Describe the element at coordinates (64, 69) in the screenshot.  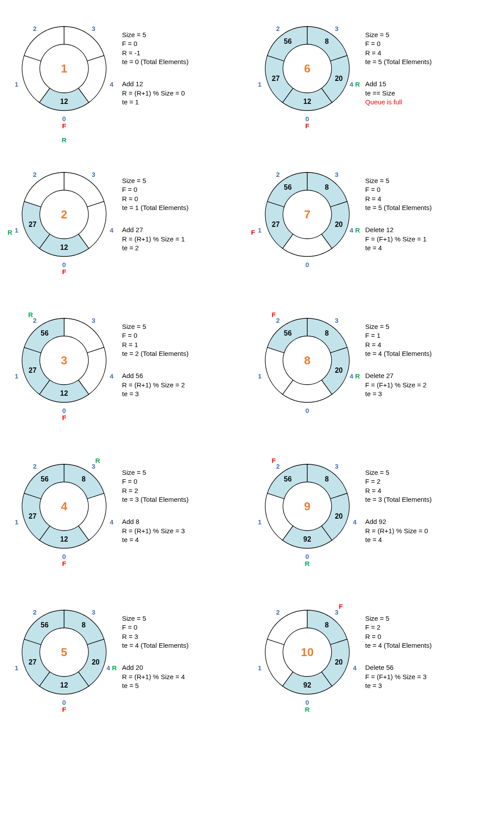
I see `queue-ring: 11201234FR` at that location.